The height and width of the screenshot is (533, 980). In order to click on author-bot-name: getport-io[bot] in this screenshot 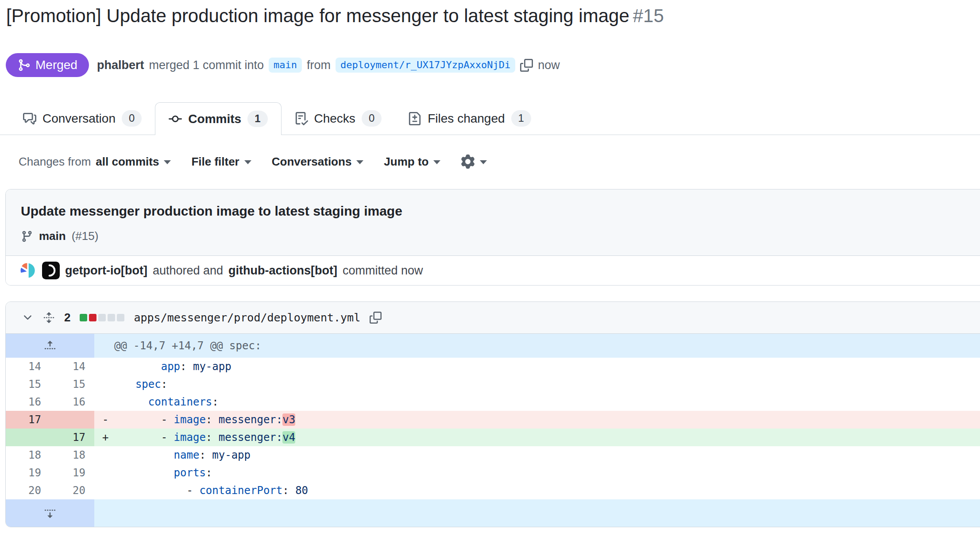, I will do `click(106, 271)`.